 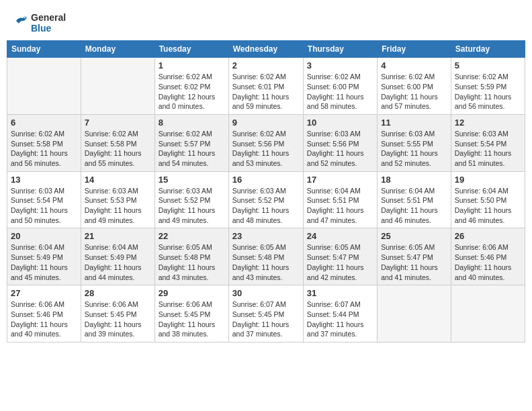 I want to click on calendar-cell: 3Sunrise: 6:02 AMSunset: 6:00 PMDaylight…, so click(x=340, y=86).